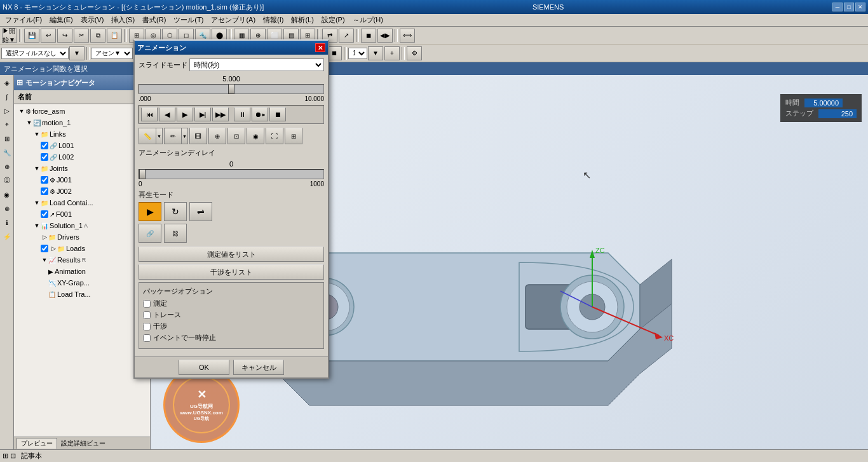 This screenshot has width=868, height=462. I want to click on transport-fast-fwd: ▶▶, so click(220, 114).